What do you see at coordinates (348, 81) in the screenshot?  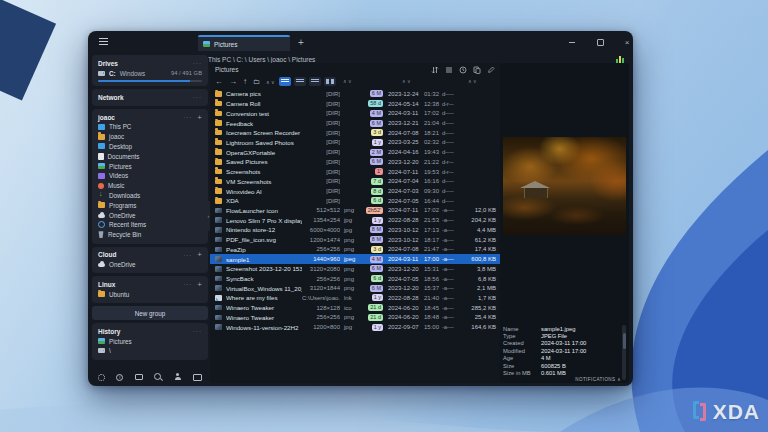 I see `sort-size-column: ∧ ∨` at bounding box center [348, 81].